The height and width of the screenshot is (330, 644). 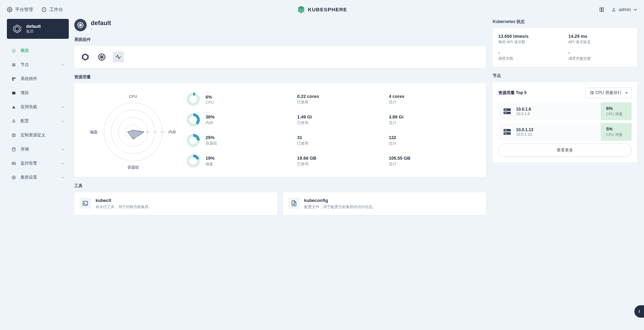 What do you see at coordinates (334, 99) in the screenshot?
I see `usage-row: 6%CPU 0.22 cores已使用 4 cores总计` at bounding box center [334, 99].